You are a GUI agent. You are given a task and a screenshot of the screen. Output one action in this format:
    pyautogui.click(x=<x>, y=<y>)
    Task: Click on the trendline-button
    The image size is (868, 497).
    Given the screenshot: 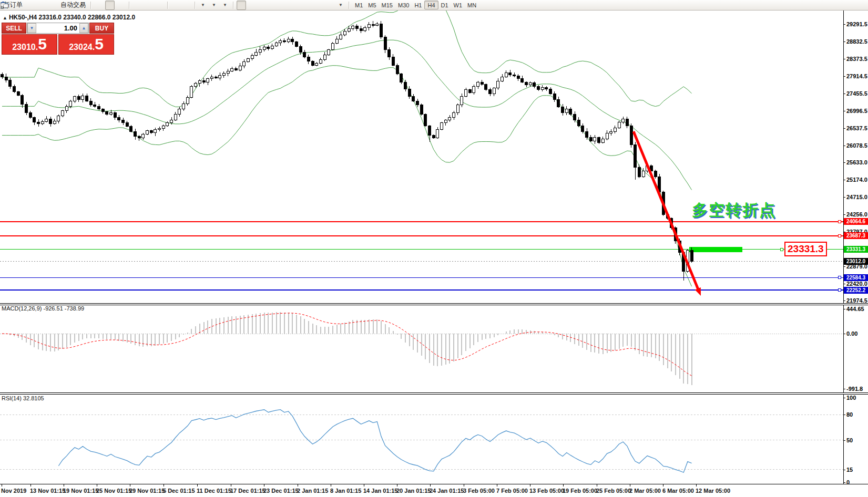 What is the action you would take?
    pyautogui.click(x=285, y=5)
    